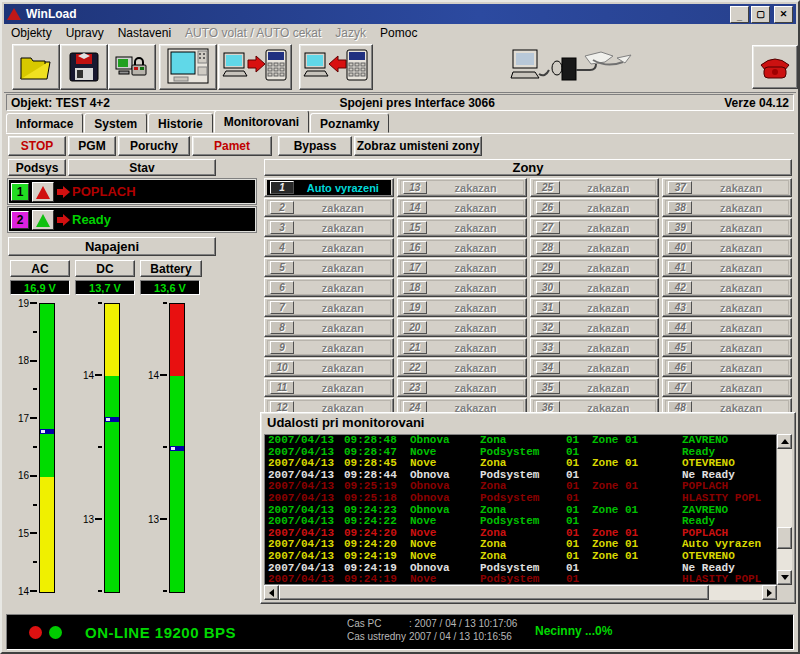  What do you see at coordinates (727, 208) in the screenshot?
I see `zone-cell-38: 38zakazan` at bounding box center [727, 208].